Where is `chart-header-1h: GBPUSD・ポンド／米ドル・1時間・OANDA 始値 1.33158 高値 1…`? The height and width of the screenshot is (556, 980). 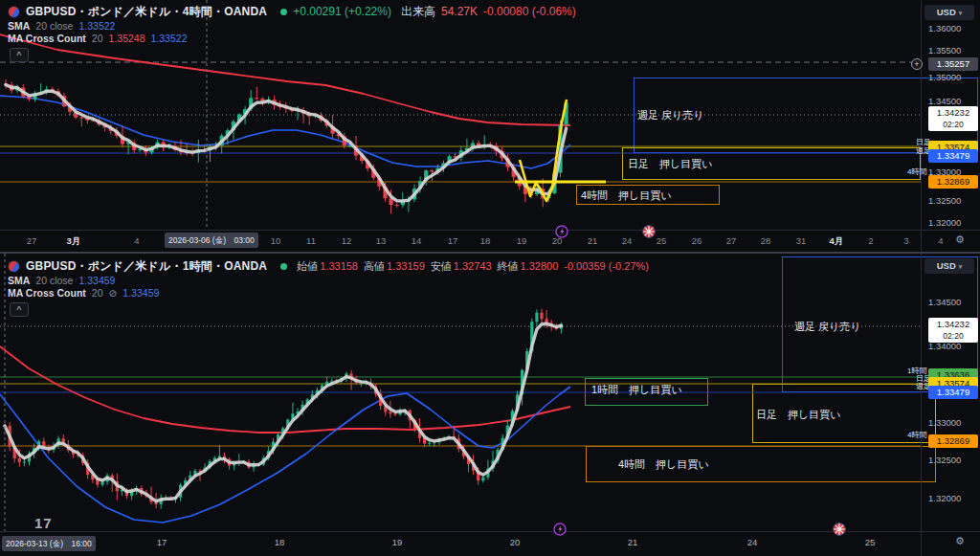
chart-header-1h: GBPUSD・ポンド／米ドル・1時間・OANDA 始値 1.33158 高値 1… is located at coordinates (328, 278).